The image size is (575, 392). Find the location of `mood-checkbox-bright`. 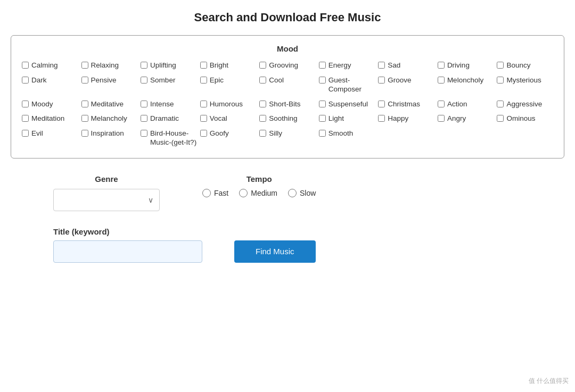

mood-checkbox-bright is located at coordinates (203, 65).